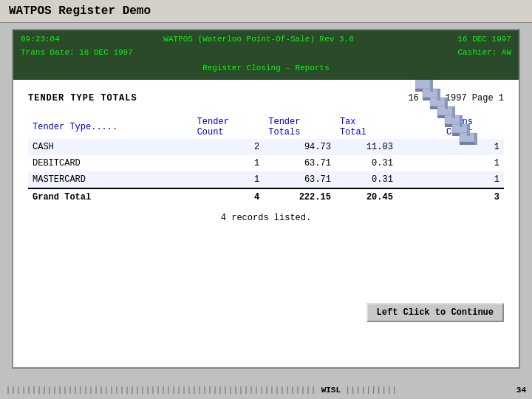 The height and width of the screenshot is (399, 532). I want to click on grand-total-tax: 20.45, so click(366, 197).